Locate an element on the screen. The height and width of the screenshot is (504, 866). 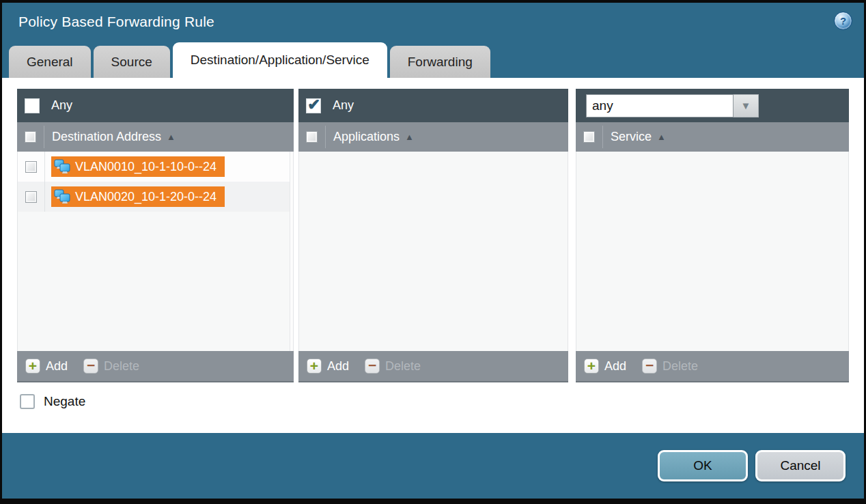
negate-checkbox is located at coordinates (27, 402).